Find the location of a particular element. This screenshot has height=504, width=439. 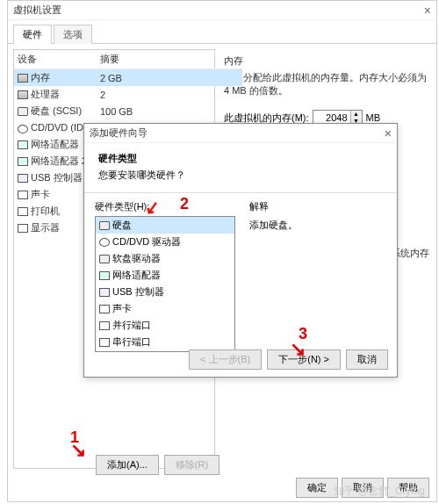

wizard-right: 解释 添加硬盘。 is located at coordinates (318, 272).